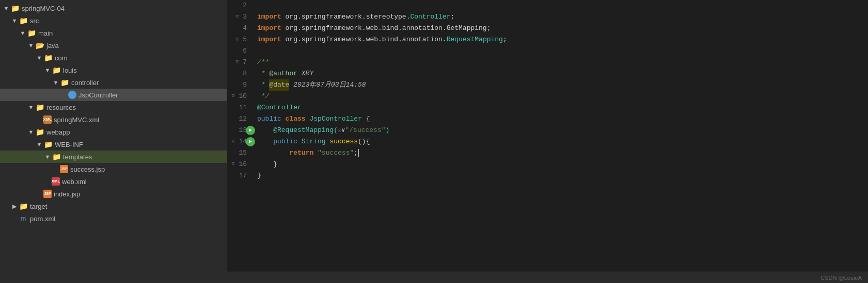  What do you see at coordinates (245, 17) in the screenshot?
I see `line-num-text: 3` at bounding box center [245, 17].